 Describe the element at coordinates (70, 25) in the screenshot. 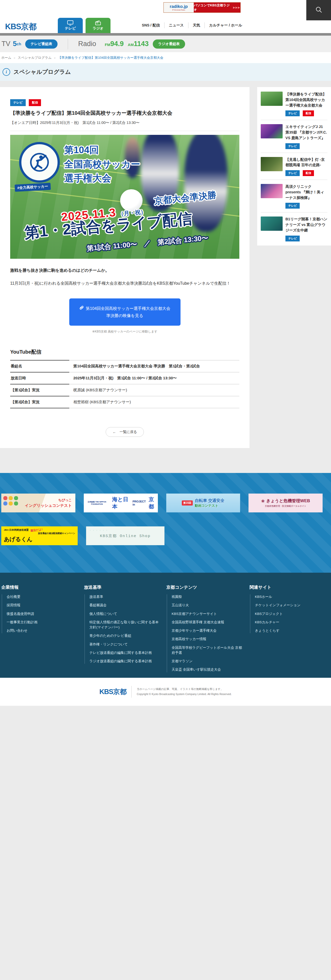

I see `tab-tv: テレビ` at that location.